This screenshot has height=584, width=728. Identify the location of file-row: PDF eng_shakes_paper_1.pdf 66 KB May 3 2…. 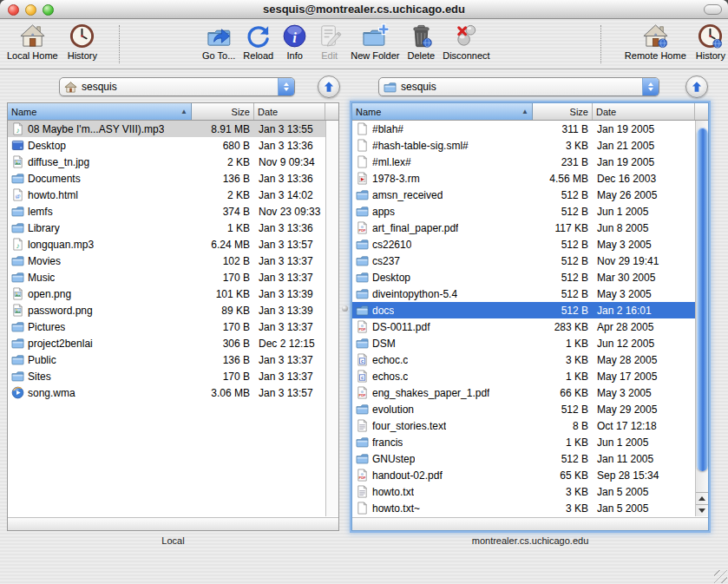
(524, 392).